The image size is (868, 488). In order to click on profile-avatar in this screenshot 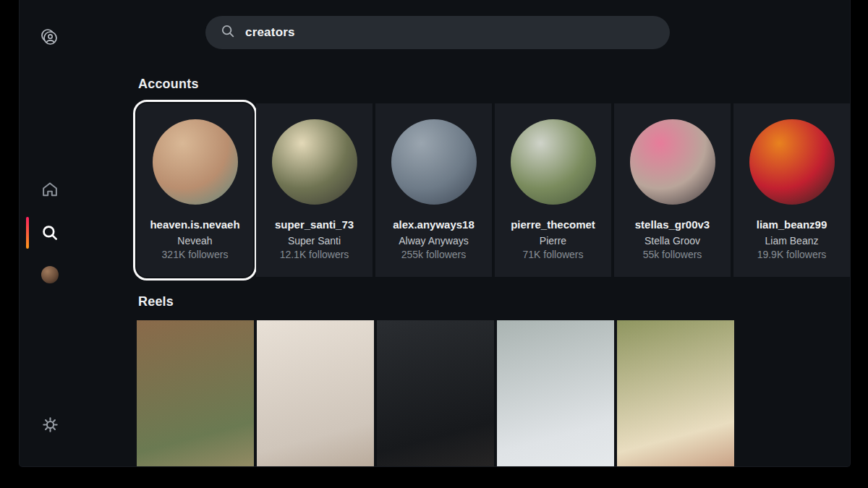, I will do `click(50, 275)`.